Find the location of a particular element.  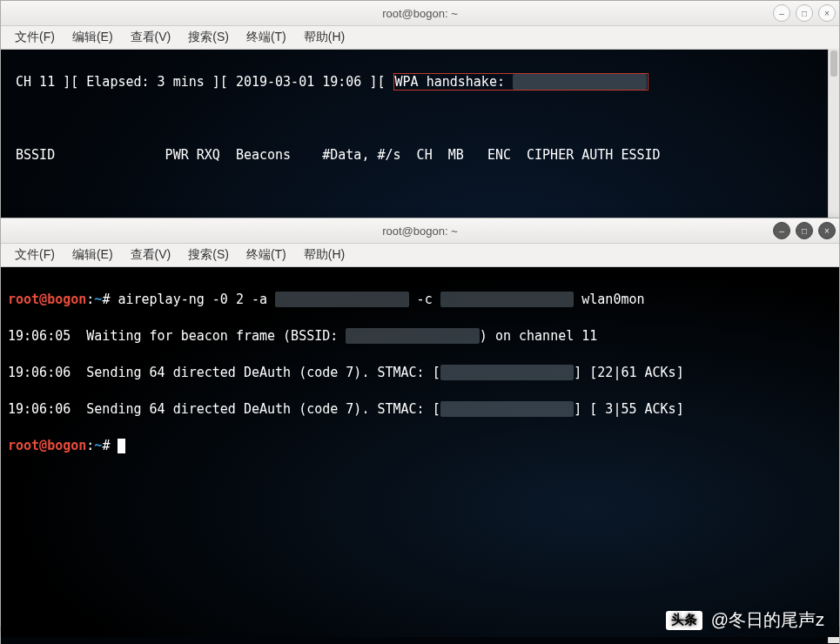

command-line: root@bogon:~# aireplay-ng -0 2 -a XX:XX:… is located at coordinates (420, 299).